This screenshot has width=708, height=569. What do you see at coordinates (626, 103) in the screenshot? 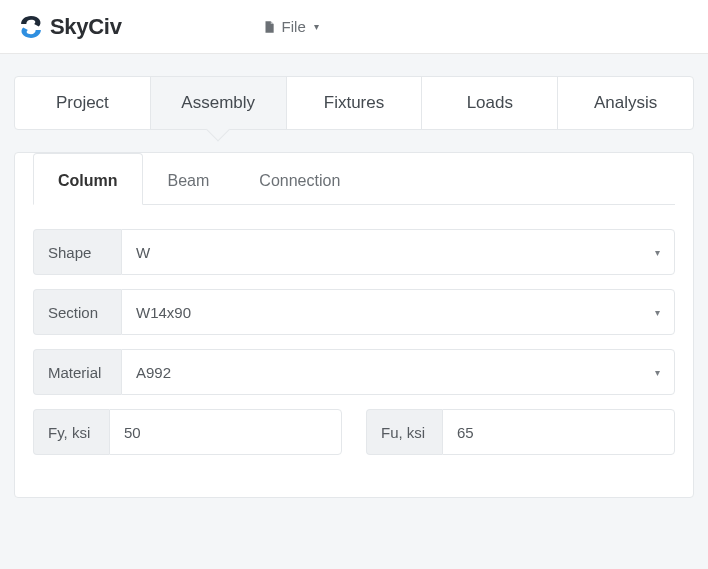
I see `tab-analysis: Analysis` at bounding box center [626, 103].